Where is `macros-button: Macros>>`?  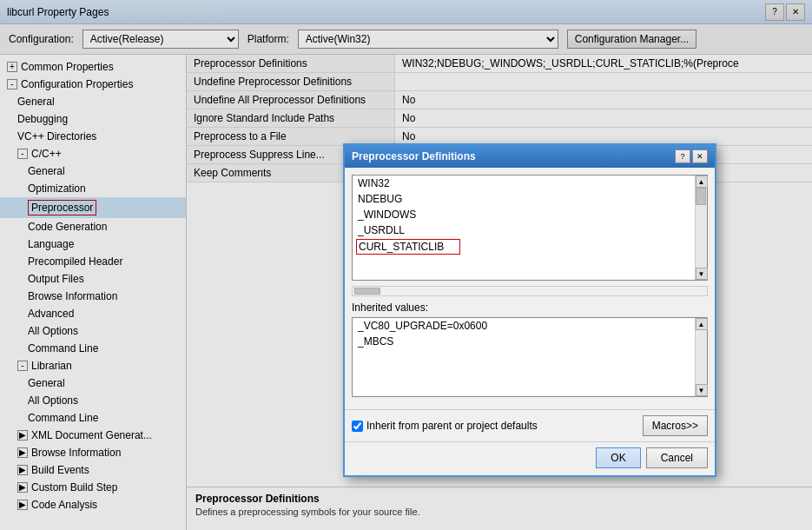 macros-button: Macros>> is located at coordinates (676, 426).